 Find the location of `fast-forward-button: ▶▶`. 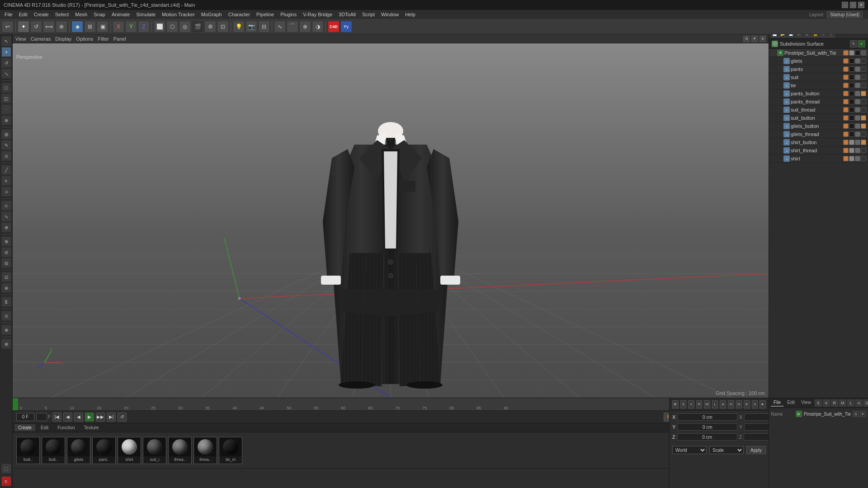

fast-forward-button: ▶▶ is located at coordinates (100, 417).